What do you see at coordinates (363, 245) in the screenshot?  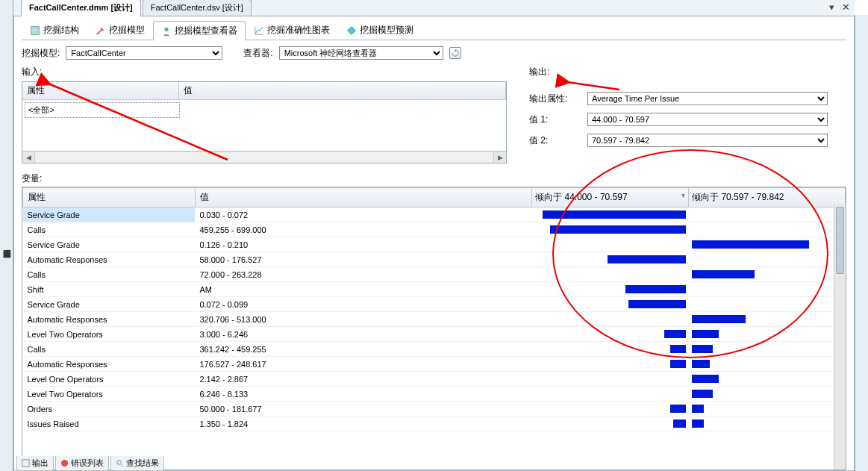 I see `cell-val: 0.126 - 0.210` at bounding box center [363, 245].